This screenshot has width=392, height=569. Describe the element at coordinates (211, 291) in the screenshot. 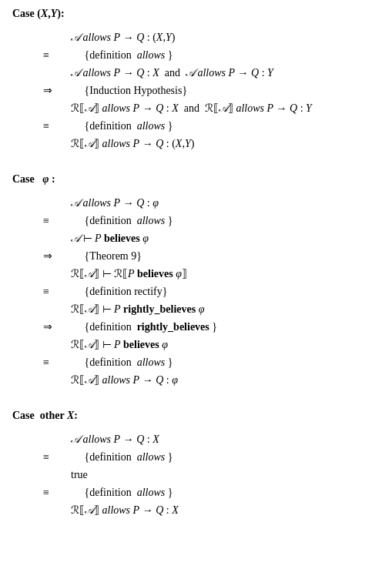

I see `proof-line: ≡ {definition rectify}` at that location.